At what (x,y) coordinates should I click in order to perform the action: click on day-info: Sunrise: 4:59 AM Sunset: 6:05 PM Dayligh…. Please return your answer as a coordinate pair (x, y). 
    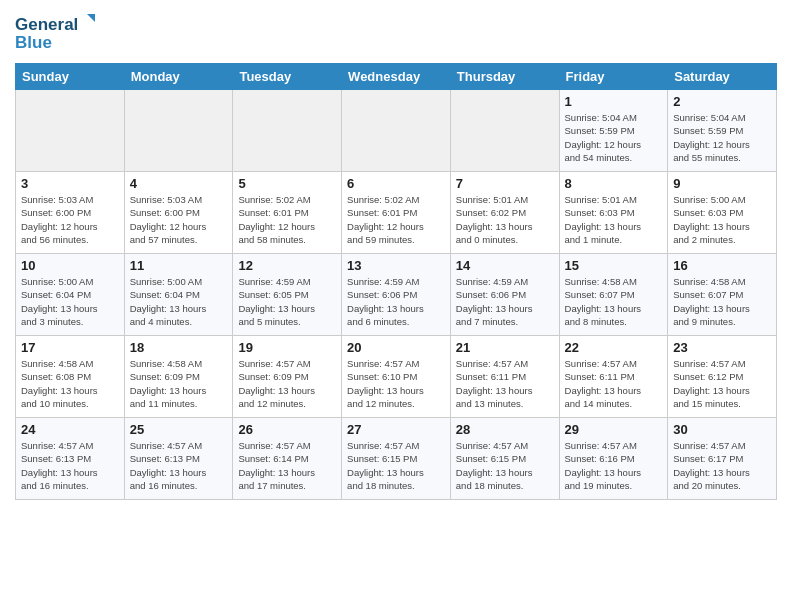
    Looking at the image, I should click on (287, 302).